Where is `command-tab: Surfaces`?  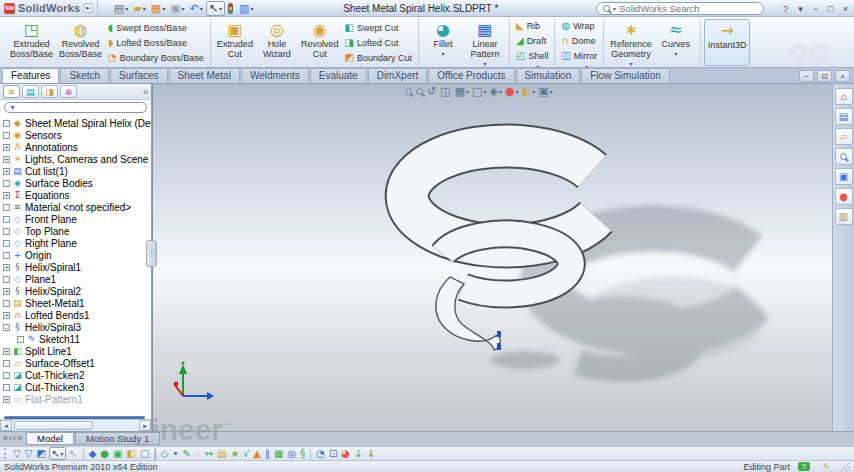 command-tab: Surfaces is located at coordinates (138, 76).